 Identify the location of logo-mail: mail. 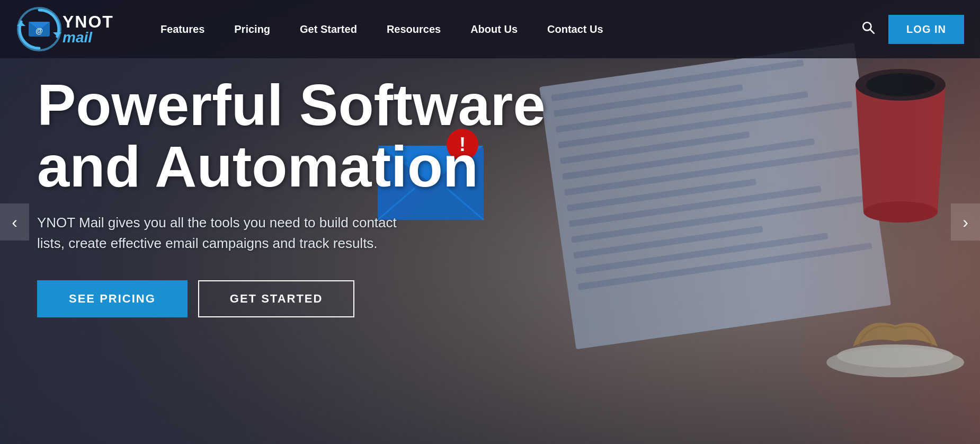
(88, 38).